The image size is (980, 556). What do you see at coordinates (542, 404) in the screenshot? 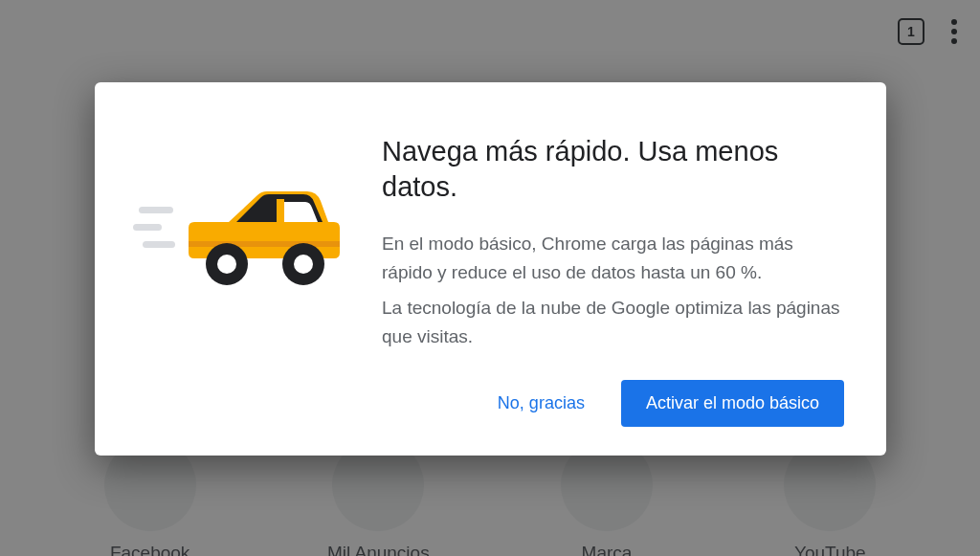
I see `decline-button: No, gracias` at bounding box center [542, 404].